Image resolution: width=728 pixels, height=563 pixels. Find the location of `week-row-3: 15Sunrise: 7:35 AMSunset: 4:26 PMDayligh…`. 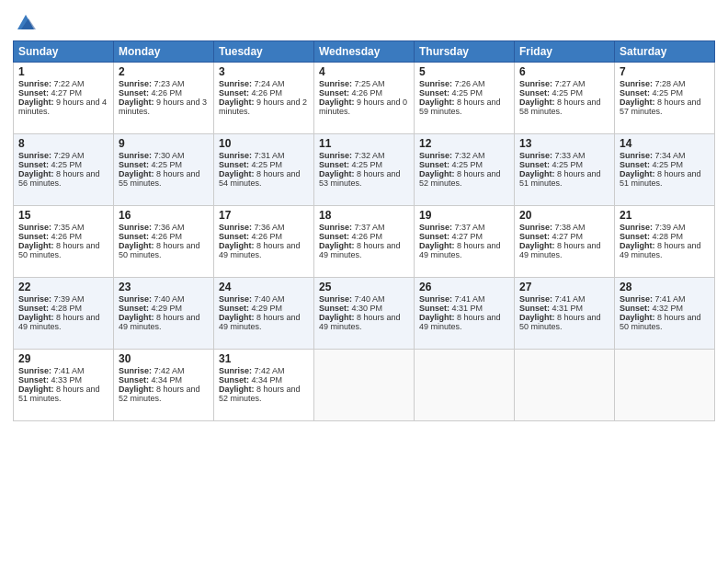

week-row-3: 15Sunrise: 7:35 AMSunset: 4:26 PMDayligh… is located at coordinates (364, 242).